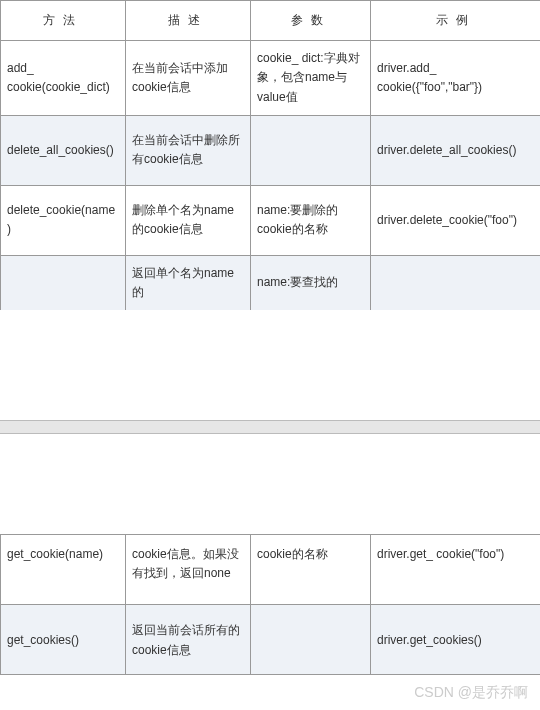  Describe the element at coordinates (271, 640) in the screenshot. I see `table-row: get_cookies() 返回当前会话所有的cookie信息 driver.g…` at that location.